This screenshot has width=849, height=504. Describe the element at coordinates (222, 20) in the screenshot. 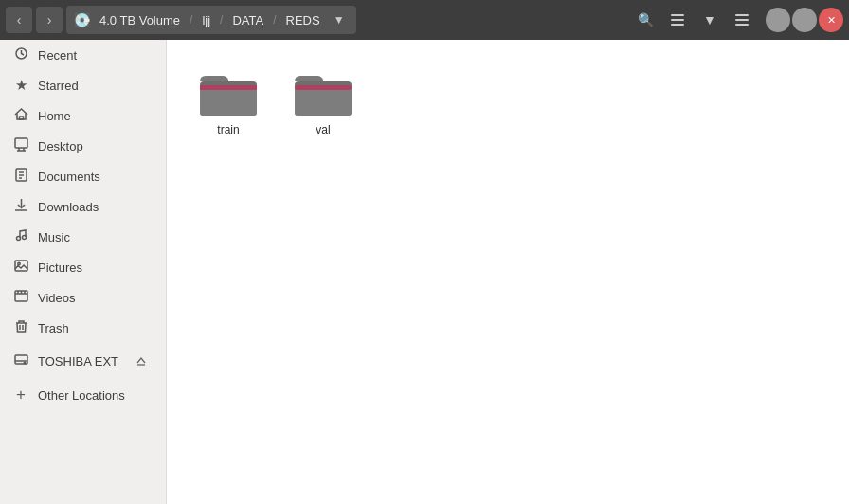

I see `breadcrumb-sep-2: /` at that location.